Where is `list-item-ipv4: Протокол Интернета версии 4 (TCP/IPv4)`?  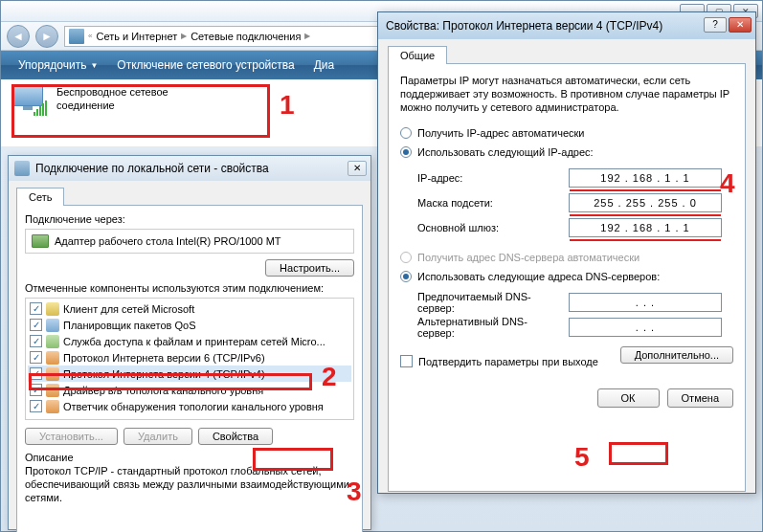 list-item-ipv4: Протокол Интернета версии 4 (TCP/IPv4) is located at coordinates (190, 373).